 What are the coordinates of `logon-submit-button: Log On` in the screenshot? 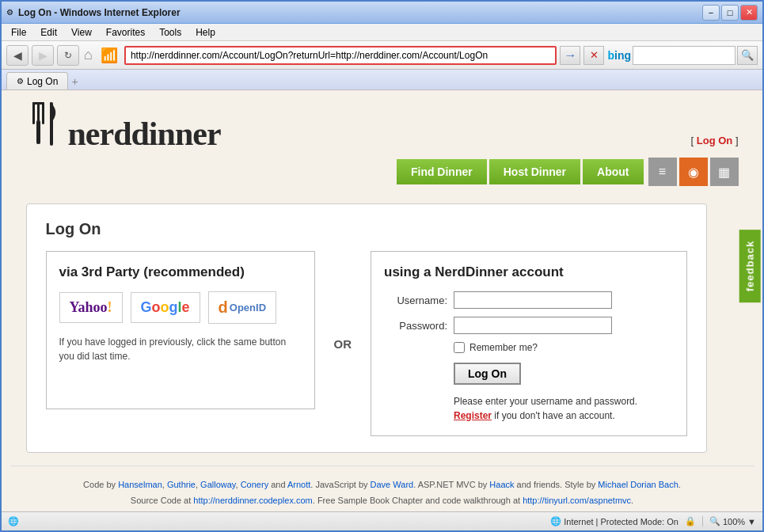 It's located at (488, 374).